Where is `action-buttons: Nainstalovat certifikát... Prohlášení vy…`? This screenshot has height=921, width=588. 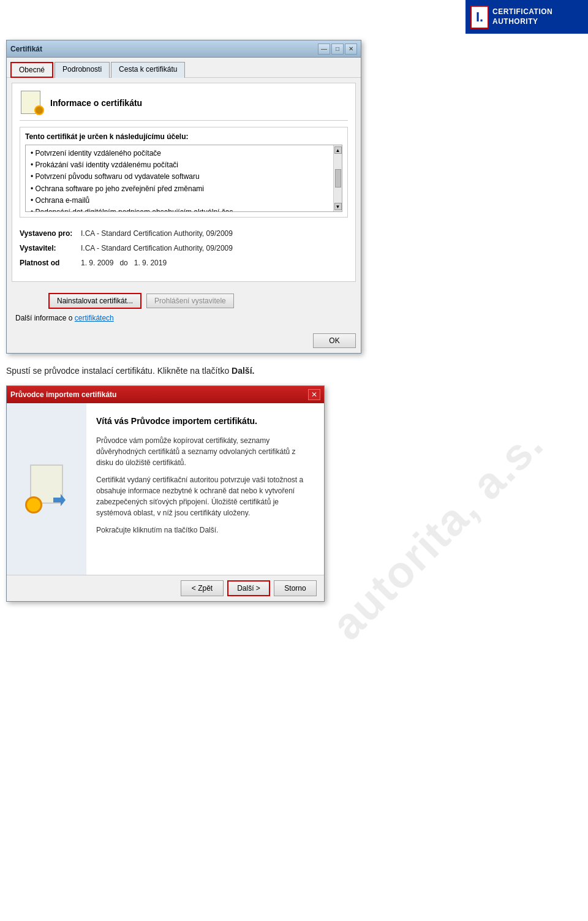
action-buttons: Nainstalovat certifikát... Prohlášení vy… is located at coordinates (184, 300).